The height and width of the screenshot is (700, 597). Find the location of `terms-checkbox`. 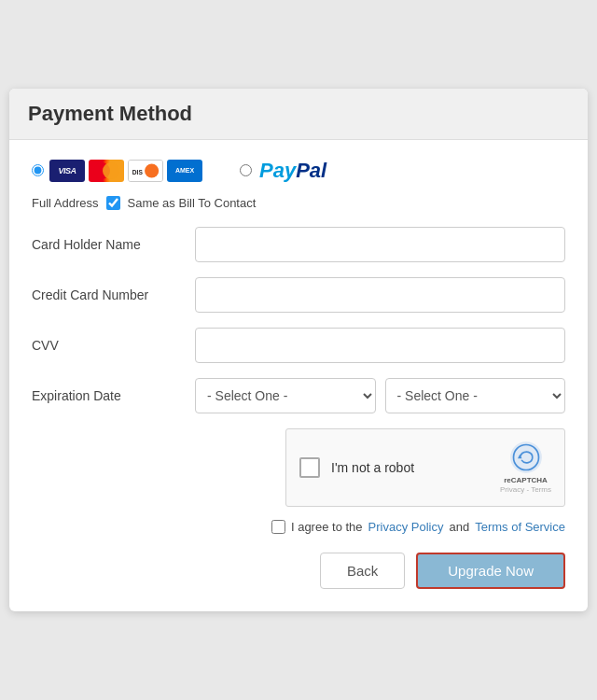

terms-checkbox is located at coordinates (278, 526).